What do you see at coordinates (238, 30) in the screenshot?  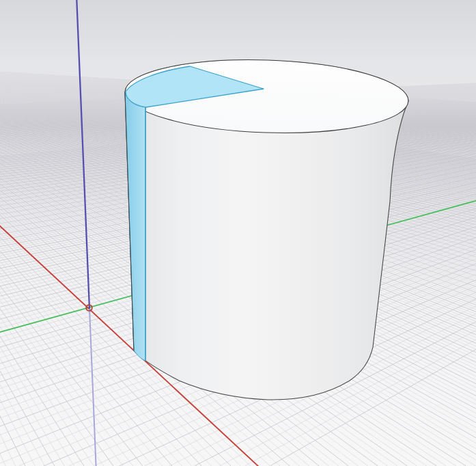 I see `sky-background` at bounding box center [238, 30].